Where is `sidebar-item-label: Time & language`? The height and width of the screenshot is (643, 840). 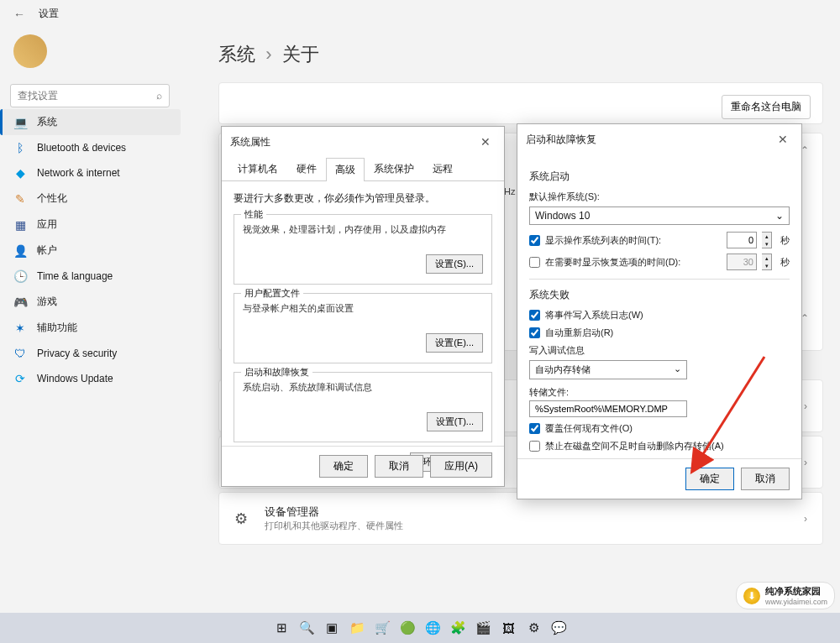
sidebar-item-label: Time & language is located at coordinates (75, 276).